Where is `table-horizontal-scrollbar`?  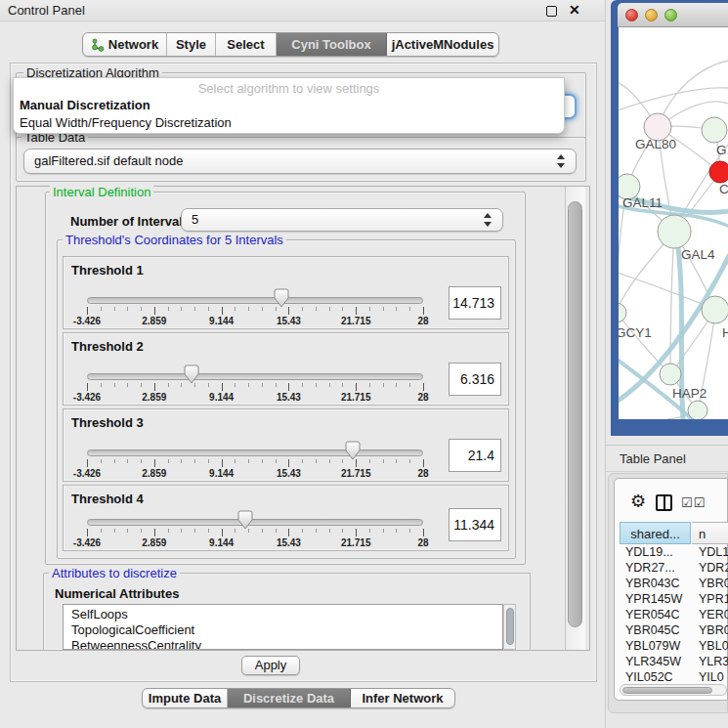 table-horizontal-scrollbar is located at coordinates (673, 690).